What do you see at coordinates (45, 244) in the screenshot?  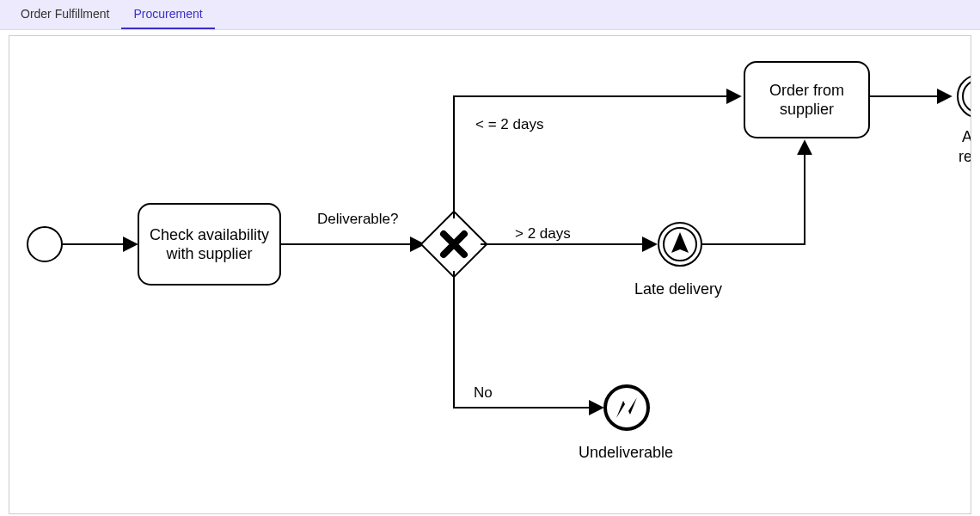 I see `start-event-icon` at bounding box center [45, 244].